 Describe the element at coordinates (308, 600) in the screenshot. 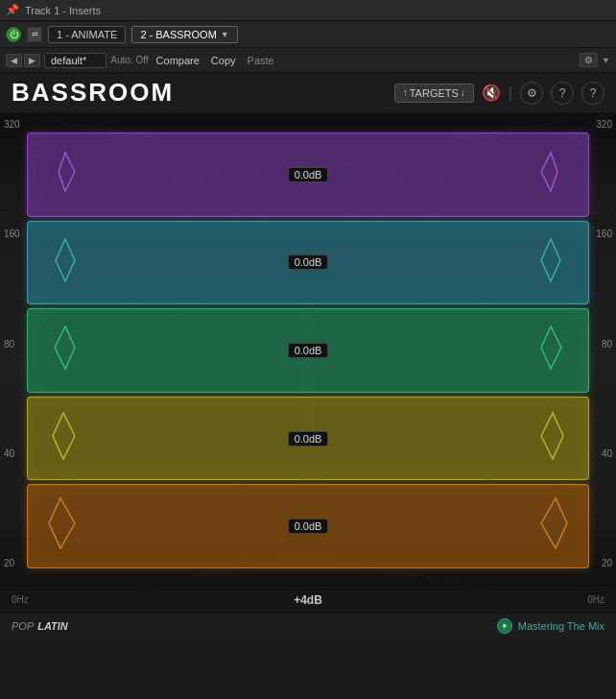

I see `bottom-center-label: +4dB` at that location.